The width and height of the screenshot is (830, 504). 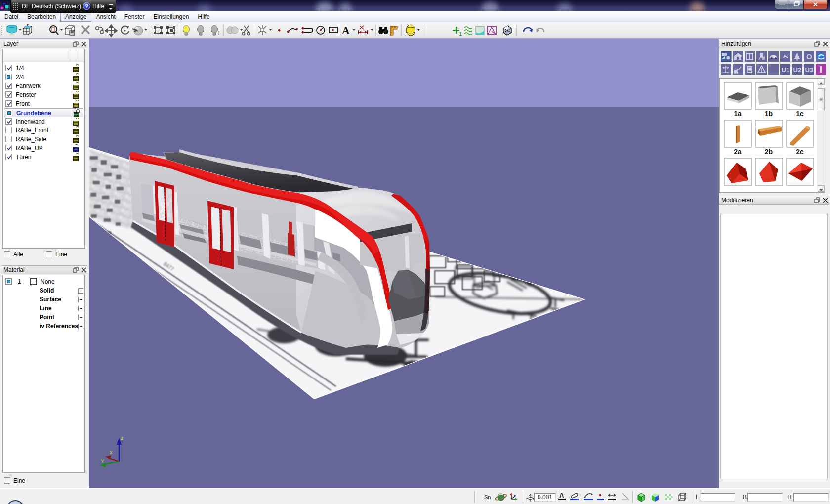 What do you see at coordinates (809, 56) in the screenshot?
I see `svg-text: O` at bounding box center [809, 56].